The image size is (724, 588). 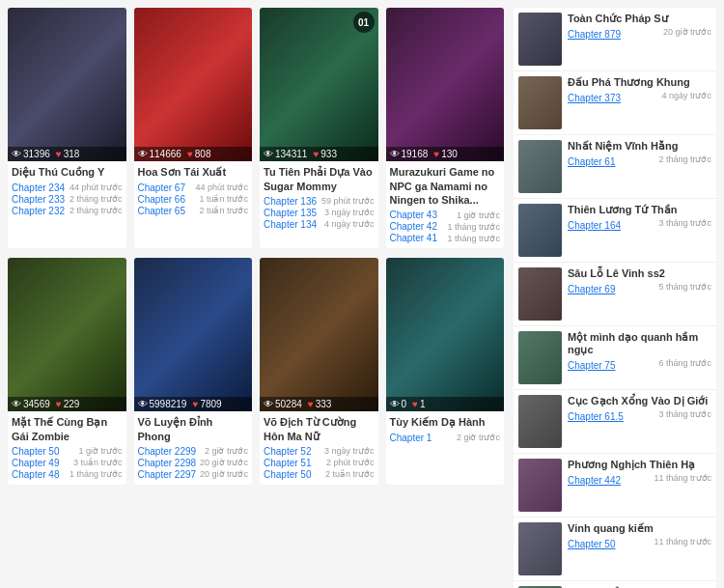 I want to click on sidebar-time: 4 ngày trước, so click(x=686, y=96).